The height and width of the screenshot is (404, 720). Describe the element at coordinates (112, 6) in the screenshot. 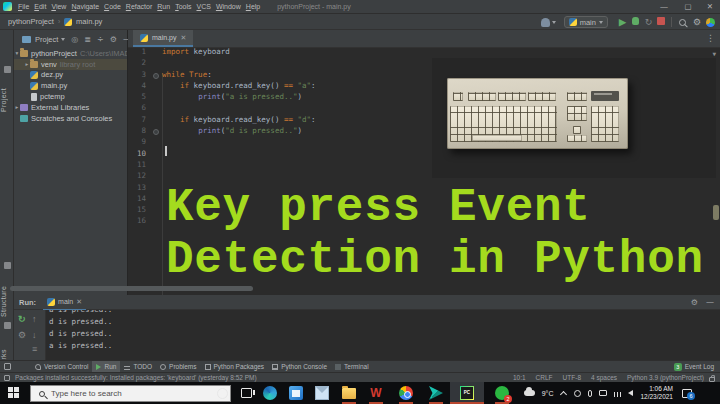

I see `menu-code: Code` at that location.